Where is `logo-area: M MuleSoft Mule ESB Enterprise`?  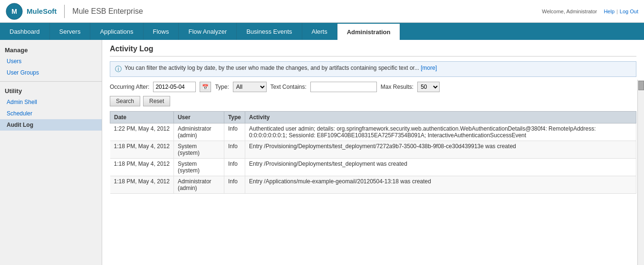 logo-area: M MuleSoft Mule ESB Enterprise is located at coordinates (74, 11).